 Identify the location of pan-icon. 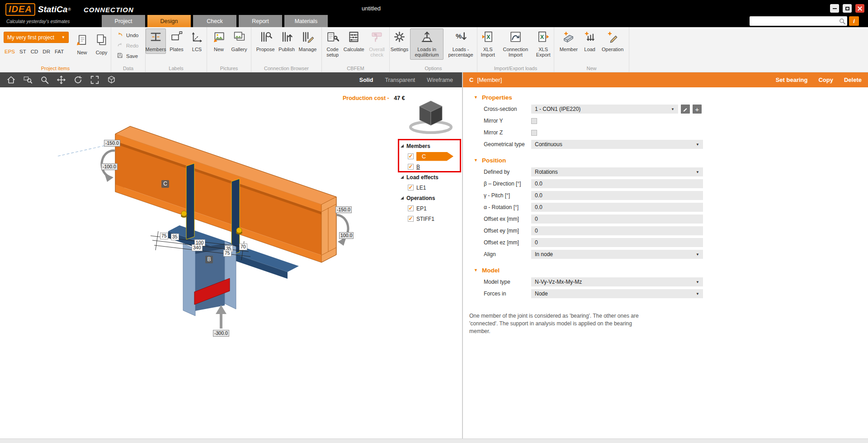
(61, 80).